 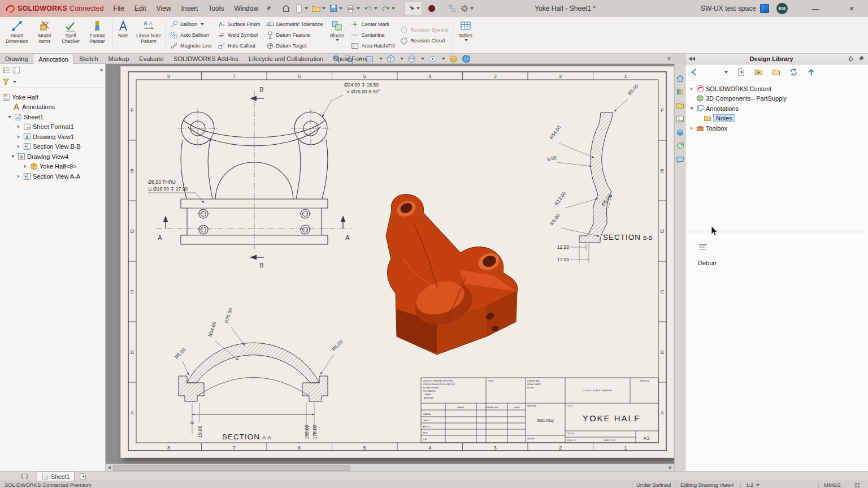 What do you see at coordinates (373, 25) in the screenshot?
I see `center-mark-button: Center Mark` at bounding box center [373, 25].